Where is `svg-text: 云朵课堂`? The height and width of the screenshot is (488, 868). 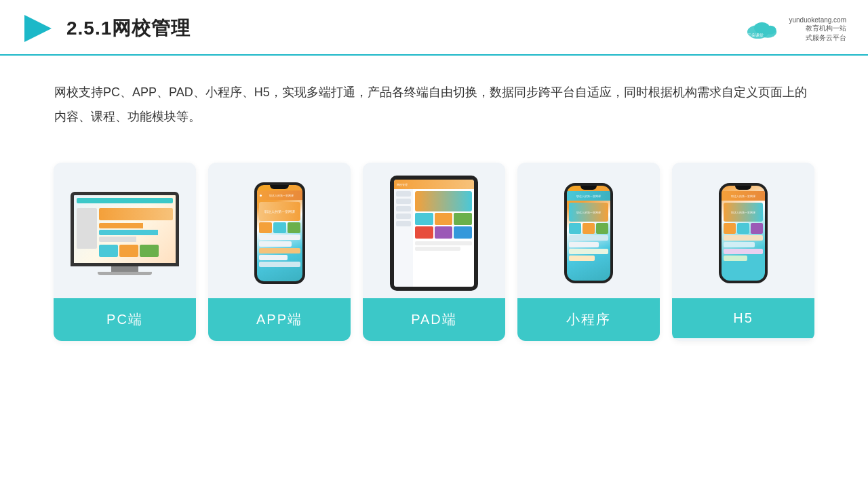 svg-text: 云朵课堂 is located at coordinates (755, 35).